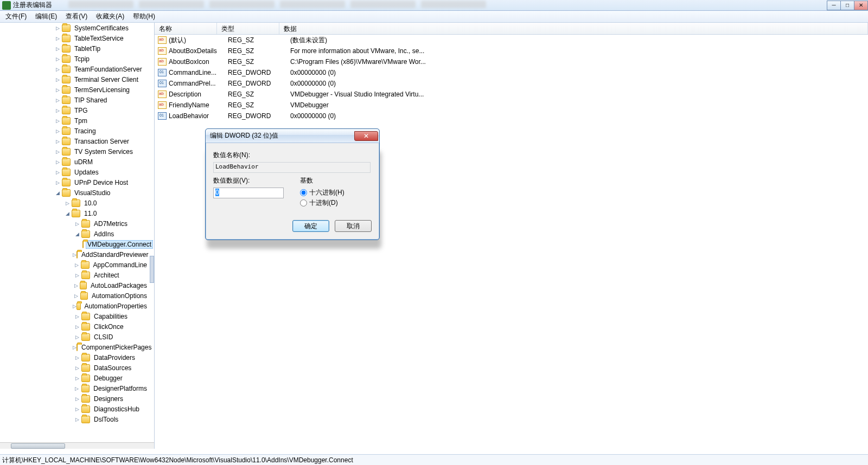  I want to click on radio-hex, so click(304, 193).